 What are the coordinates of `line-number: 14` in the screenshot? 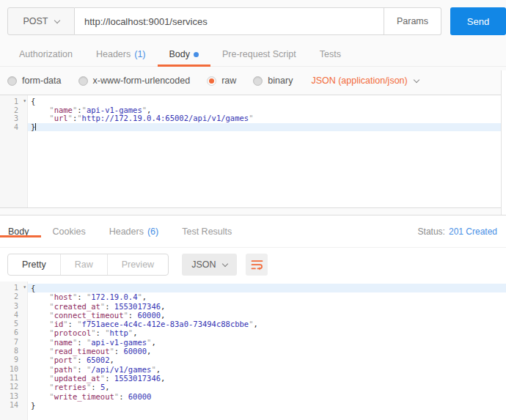 It's located at (13, 405).